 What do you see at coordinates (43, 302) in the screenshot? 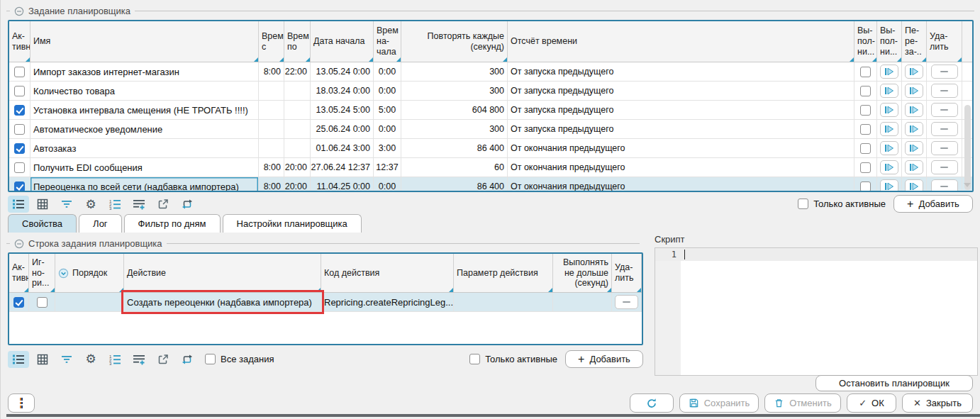
I see `ignore-checkbox` at bounding box center [43, 302].